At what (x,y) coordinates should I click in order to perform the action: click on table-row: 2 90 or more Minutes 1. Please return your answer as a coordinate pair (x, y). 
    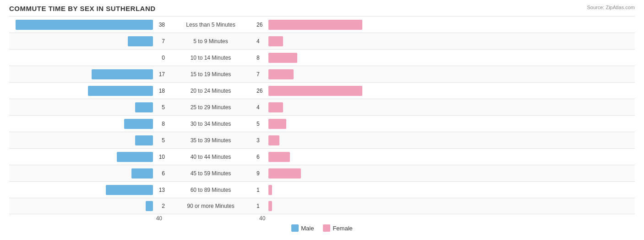
    Looking at the image, I should click on (322, 206).